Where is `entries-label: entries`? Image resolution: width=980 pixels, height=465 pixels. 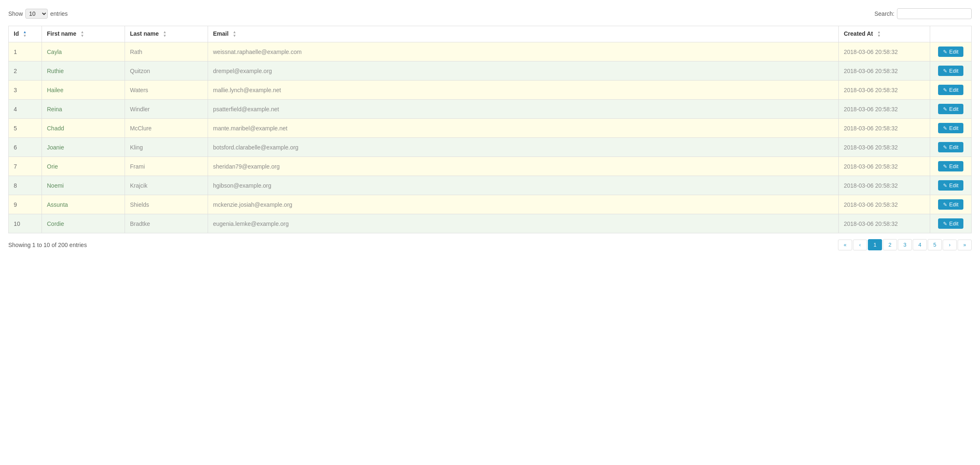
entries-label: entries is located at coordinates (59, 14).